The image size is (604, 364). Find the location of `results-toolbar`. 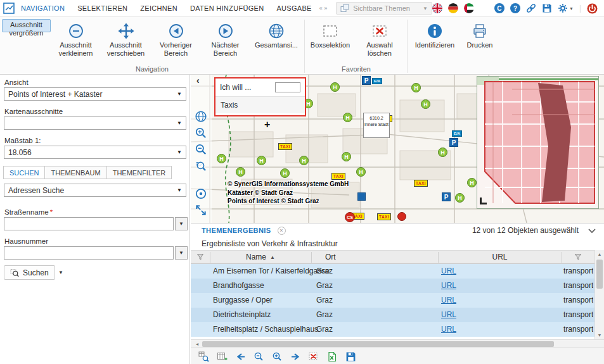

results-toolbar is located at coordinates (397, 356).